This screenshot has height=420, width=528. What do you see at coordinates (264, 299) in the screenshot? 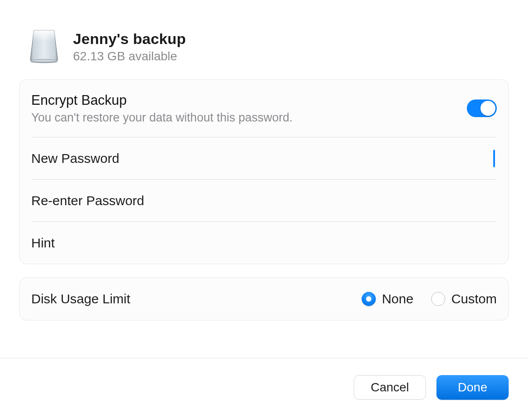
I see `disk-usage-row: Disk Usage Limit None Custom` at bounding box center [264, 299].